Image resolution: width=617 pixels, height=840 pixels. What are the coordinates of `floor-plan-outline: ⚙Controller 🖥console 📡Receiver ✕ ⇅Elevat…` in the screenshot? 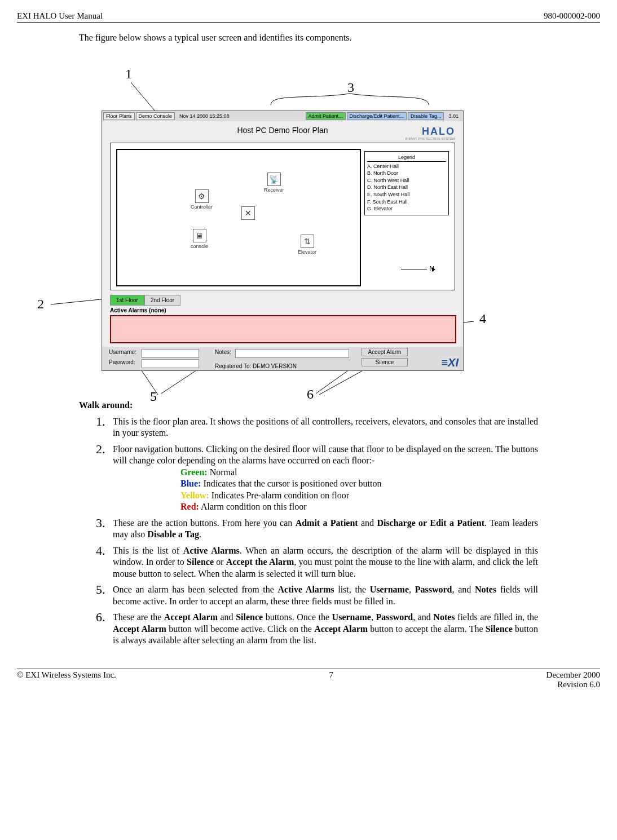 It's located at (239, 218).